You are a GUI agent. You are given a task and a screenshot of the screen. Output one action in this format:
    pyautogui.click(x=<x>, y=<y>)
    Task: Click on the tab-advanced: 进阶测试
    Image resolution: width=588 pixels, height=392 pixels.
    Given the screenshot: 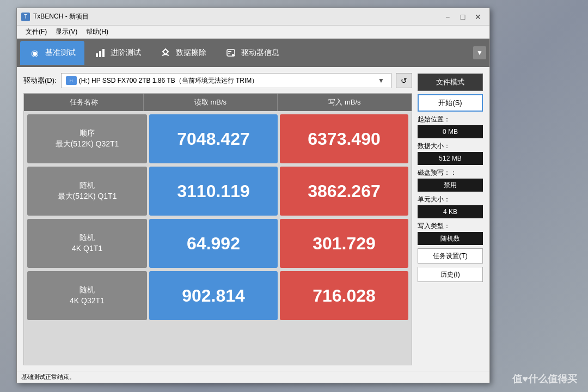 What is the action you would take?
    pyautogui.click(x=118, y=53)
    